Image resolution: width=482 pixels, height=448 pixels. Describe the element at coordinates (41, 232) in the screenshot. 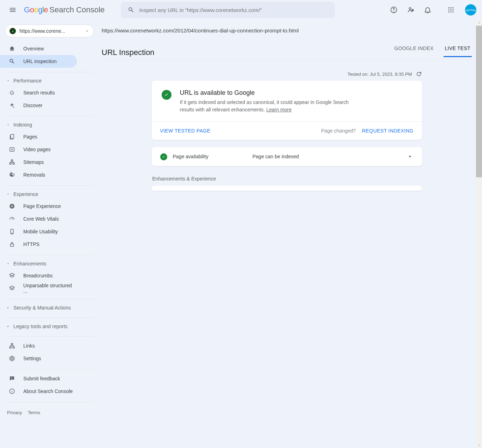

I see `sidebar-item-label: Mobile Usability` at that location.